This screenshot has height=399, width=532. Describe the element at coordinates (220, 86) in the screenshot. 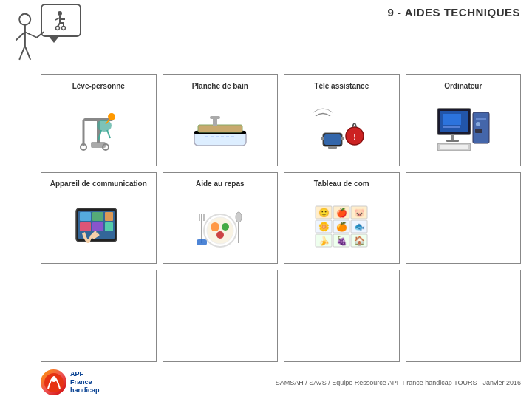

I see `label-planche-de-bain: Planche de bain` at that location.